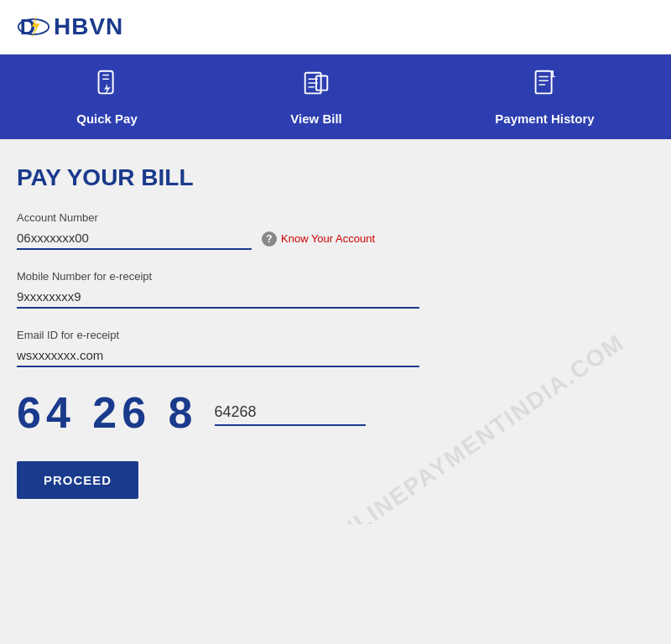  Describe the element at coordinates (544, 97) in the screenshot. I see `nav-item-payment-history: 1 Payment History` at that location.